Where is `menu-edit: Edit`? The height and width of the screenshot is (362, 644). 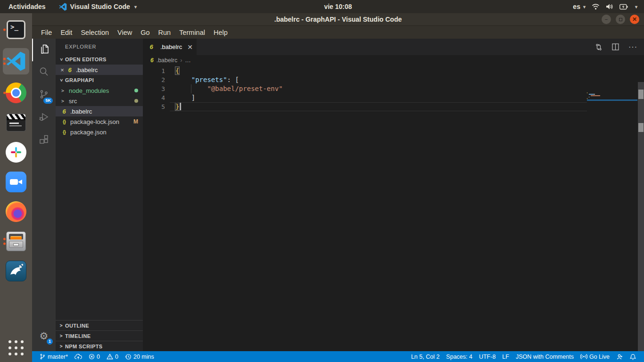 menu-edit: Edit is located at coordinates (66, 32).